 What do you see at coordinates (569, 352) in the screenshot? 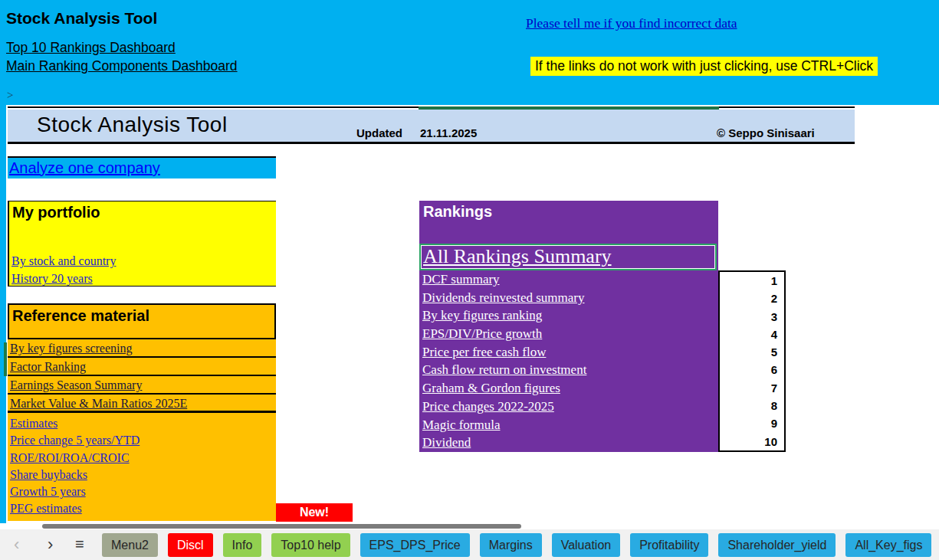
I see `link-price-per-free-cash-flow: Price per free cash flow` at bounding box center [569, 352].